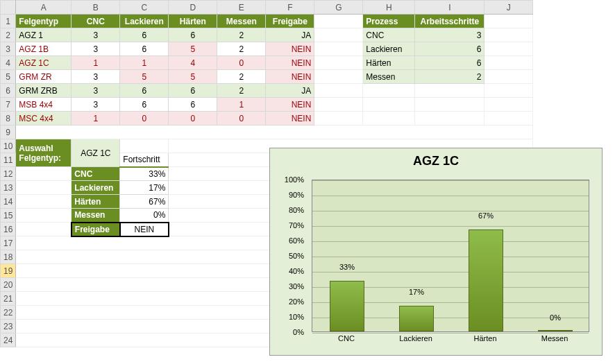 This screenshot has width=615, height=364. What do you see at coordinates (450, 21) in the screenshot?
I see `tbl2-hdr-arbeitsschritte: Arbeitsschritte` at bounding box center [450, 21].